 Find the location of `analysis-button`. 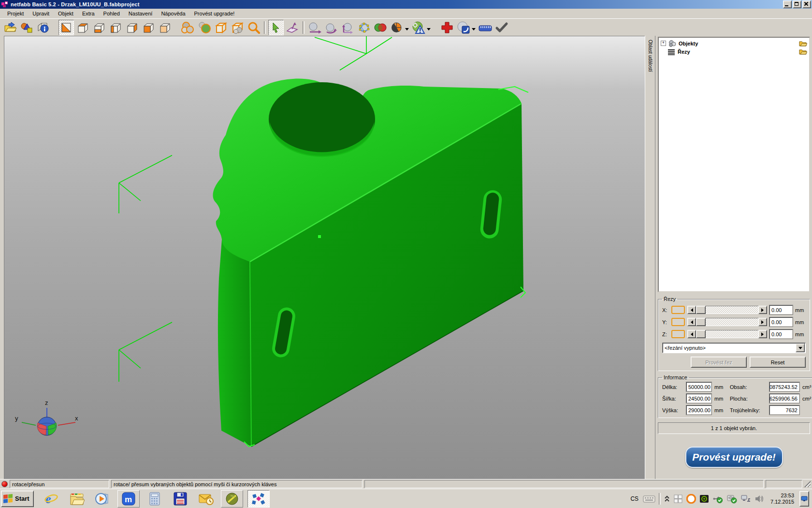

analysis-button is located at coordinates (419, 28).